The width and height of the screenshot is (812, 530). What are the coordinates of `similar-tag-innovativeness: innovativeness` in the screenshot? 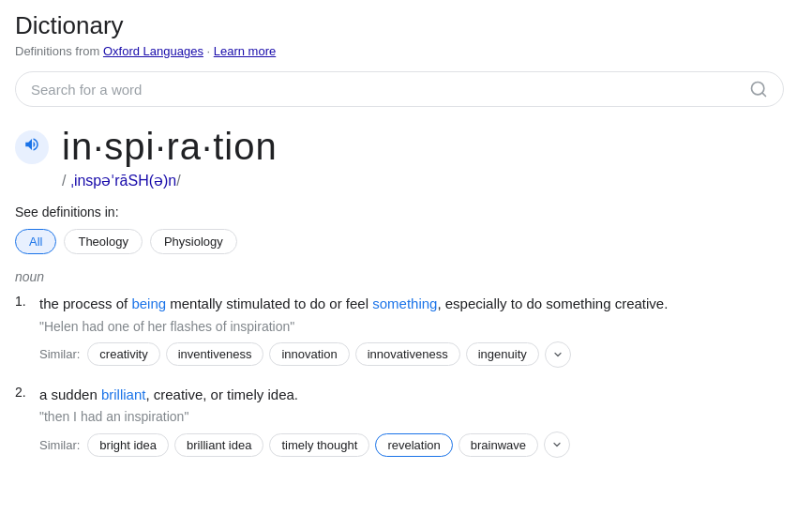 It's located at (408, 355).